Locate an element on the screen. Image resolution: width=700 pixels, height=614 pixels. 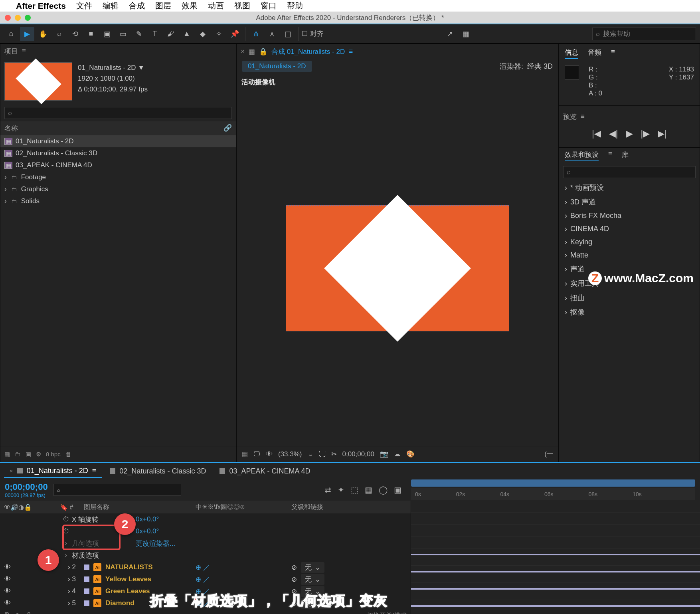
timeline-tab: 02_Naturalists - Classic 3D is located at coordinates (158, 471).